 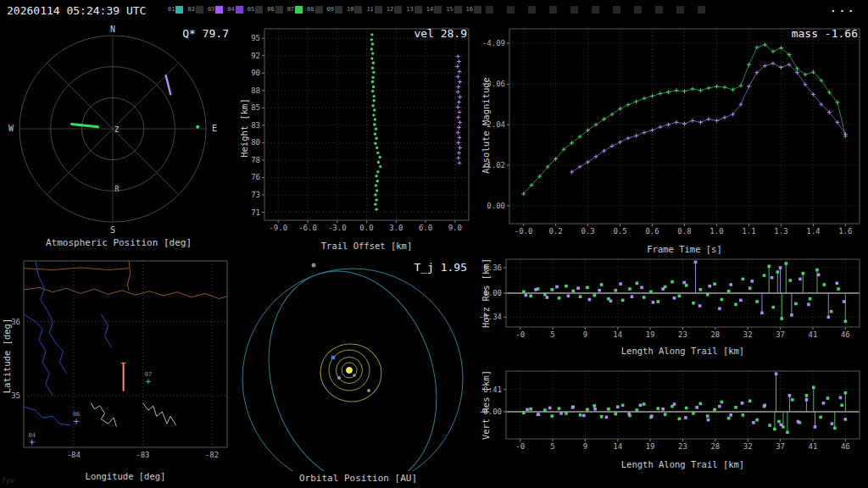 I want to click on station-cell-12: 12, so click(x=394, y=10).